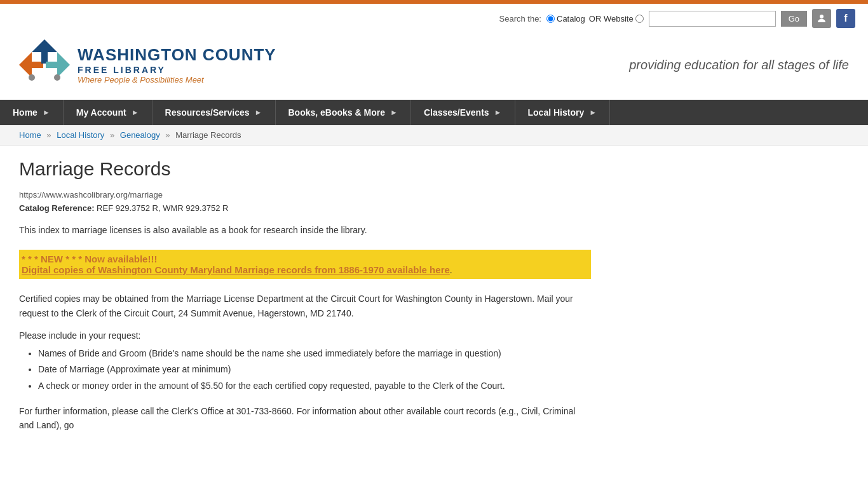  Describe the element at coordinates (566, 19) in the screenshot. I see `catalog-radio-label: Catalog` at that location.